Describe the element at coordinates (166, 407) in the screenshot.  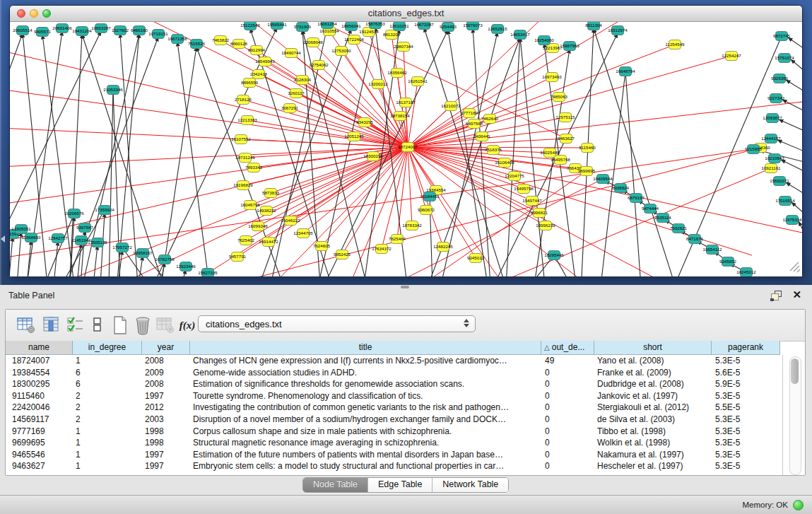
I see `cell-year: 2012` at that location.